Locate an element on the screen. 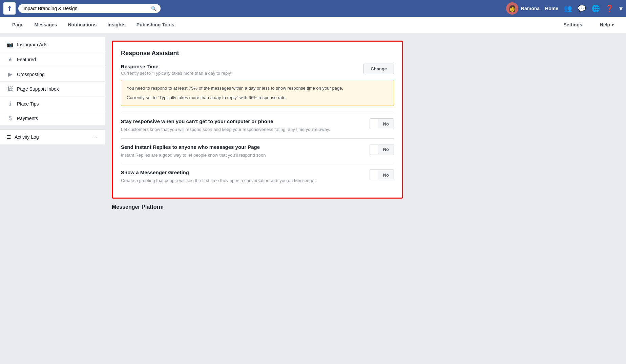 The width and height of the screenshot is (626, 364). response-time-info: Response Time Currently set to "Typicall… is located at coordinates (177, 70).